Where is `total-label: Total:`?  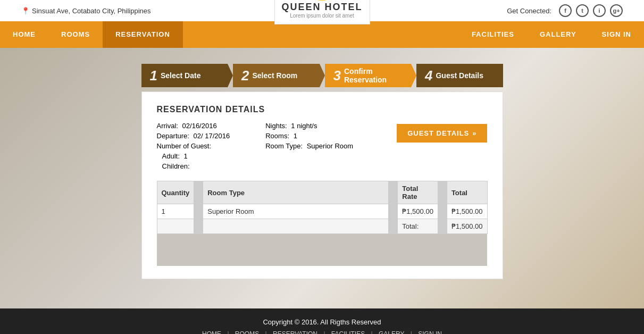 total-label: Total: is located at coordinates (418, 227).